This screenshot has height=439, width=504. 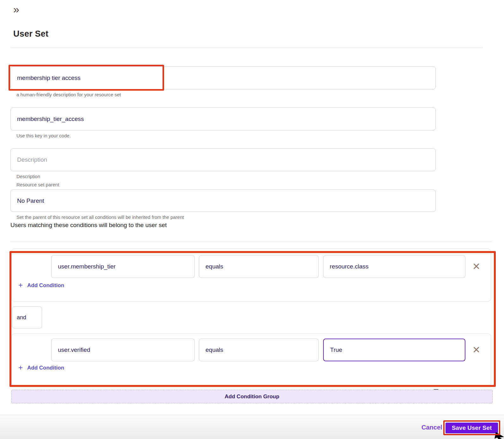 What do you see at coordinates (259, 350) in the screenshot?
I see `operator-select-2: equals` at bounding box center [259, 350].